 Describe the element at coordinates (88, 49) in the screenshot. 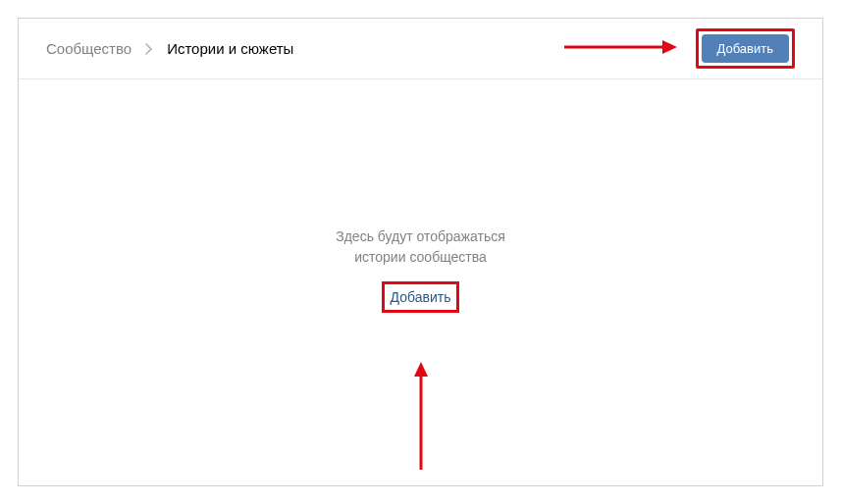

I see `breadcrumb-parent-link: Сообщество` at that location.